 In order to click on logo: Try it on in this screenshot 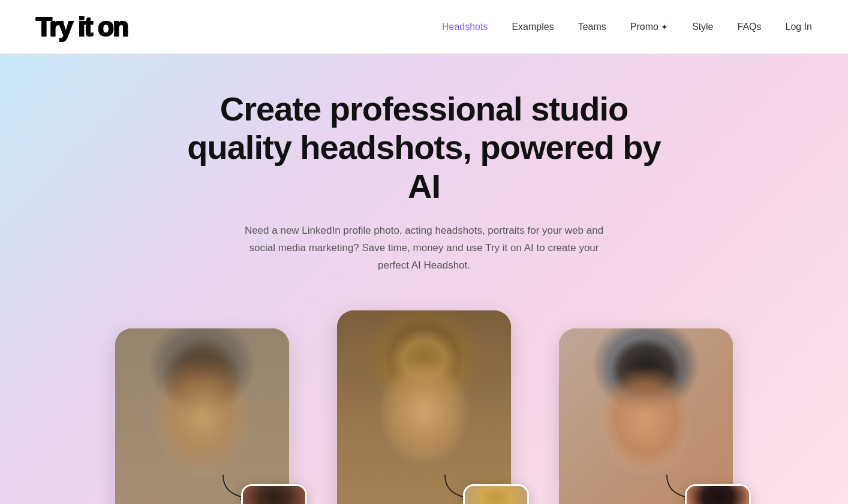, I will do `click(82, 27)`.